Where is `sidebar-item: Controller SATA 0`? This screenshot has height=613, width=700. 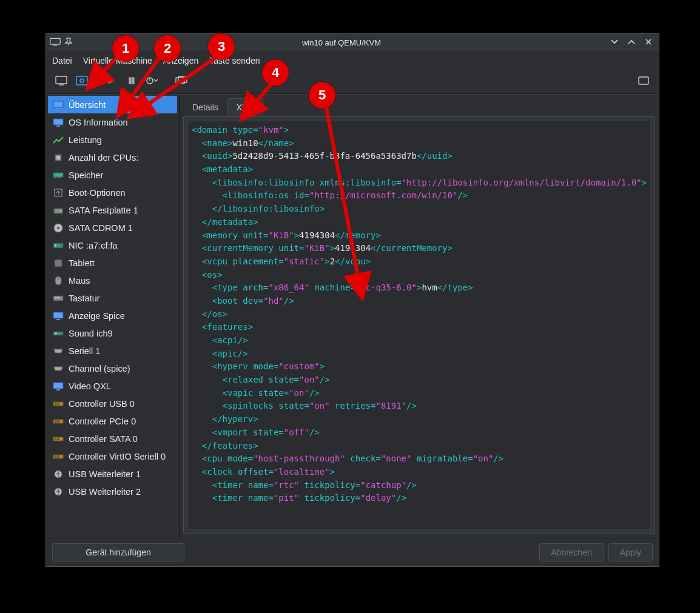 sidebar-item: Controller SATA 0 is located at coordinates (113, 439).